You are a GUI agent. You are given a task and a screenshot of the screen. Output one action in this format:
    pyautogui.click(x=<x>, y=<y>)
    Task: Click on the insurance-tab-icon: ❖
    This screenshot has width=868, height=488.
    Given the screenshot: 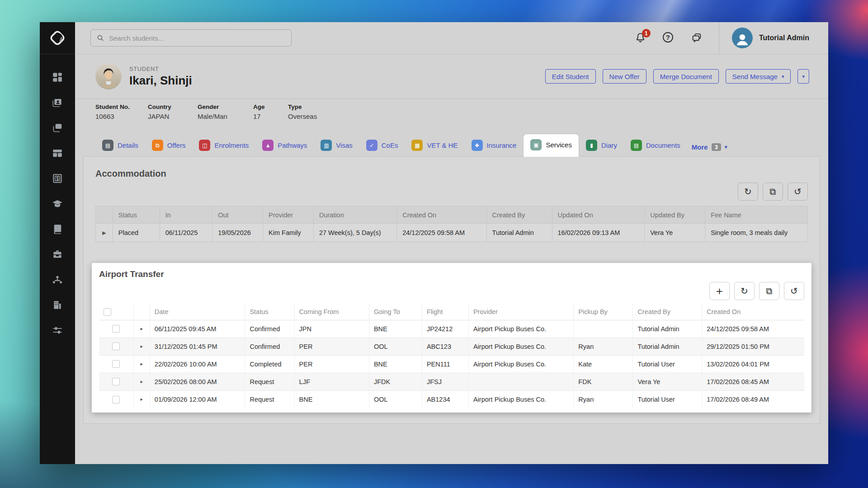 What is the action you would take?
    pyautogui.click(x=477, y=145)
    